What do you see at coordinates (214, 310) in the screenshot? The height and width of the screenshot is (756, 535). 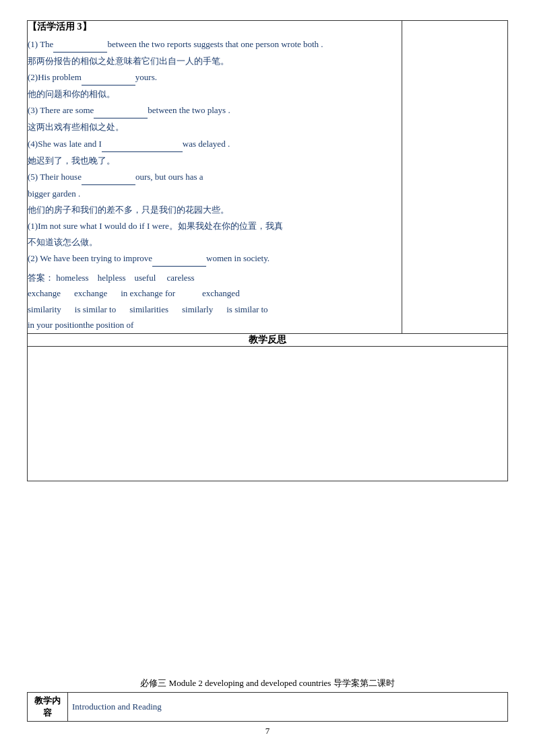 I see `answer-row-3: similarity is similar to similarities si…` at bounding box center [214, 310].